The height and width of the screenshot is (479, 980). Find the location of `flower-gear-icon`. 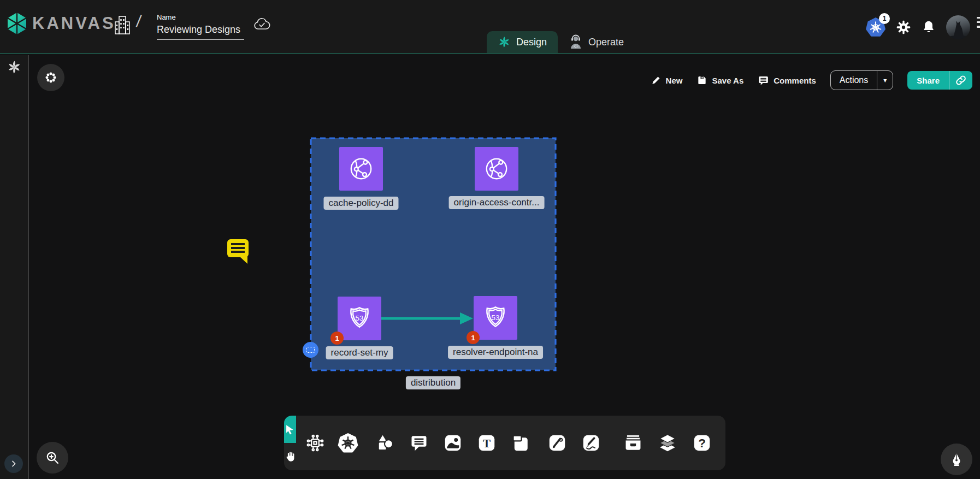

flower-gear-icon is located at coordinates (51, 78).